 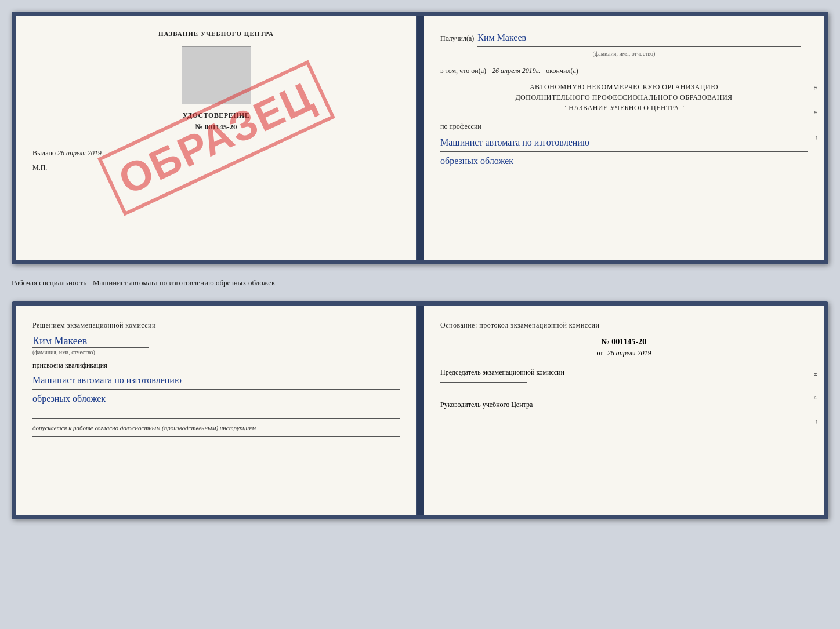 I want to click on examinee-name: Ким Макеев, so click(x=90, y=341).